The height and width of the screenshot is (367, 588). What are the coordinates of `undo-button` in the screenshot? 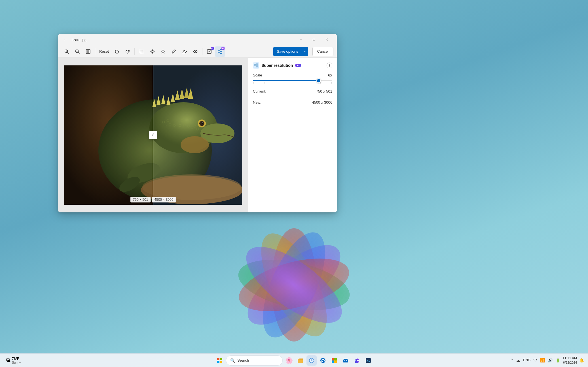 It's located at (117, 52).